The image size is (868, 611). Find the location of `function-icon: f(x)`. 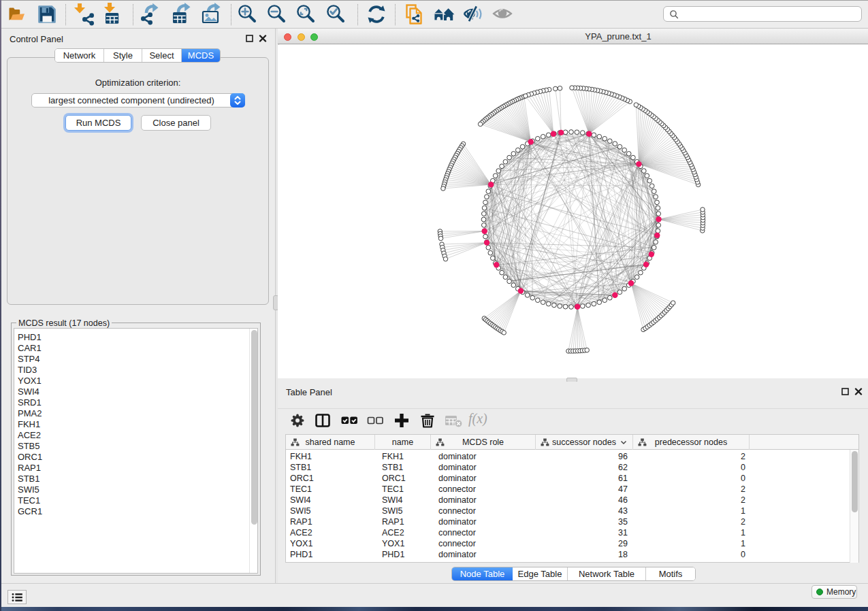

function-icon: f(x) is located at coordinates (479, 420).